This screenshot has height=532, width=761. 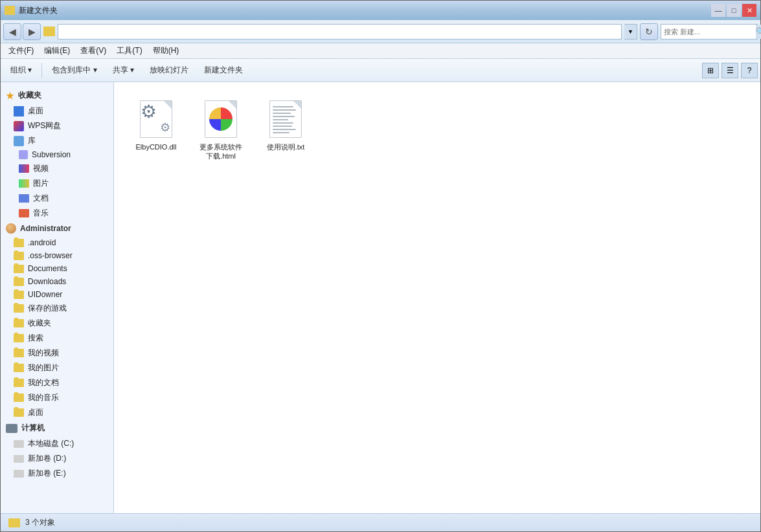 I want to click on help-button: ?, so click(x=749, y=71).